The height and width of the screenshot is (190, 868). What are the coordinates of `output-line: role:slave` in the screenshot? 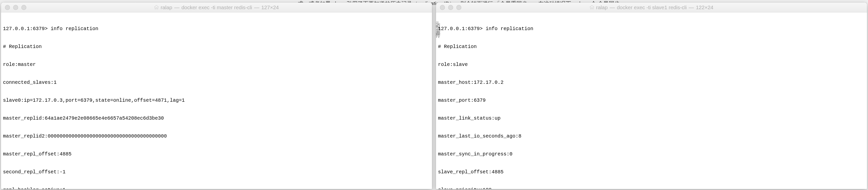 It's located at (652, 65).